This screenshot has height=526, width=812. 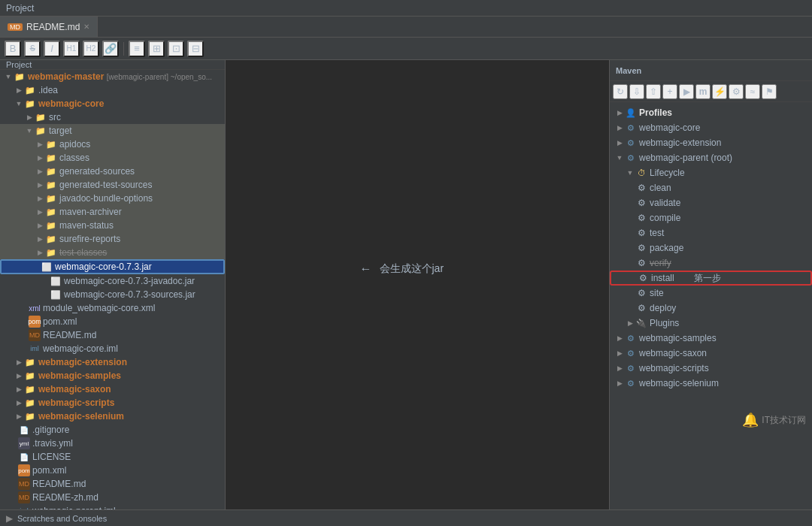 I want to click on view-button: ⊡, so click(x=176, y=49).